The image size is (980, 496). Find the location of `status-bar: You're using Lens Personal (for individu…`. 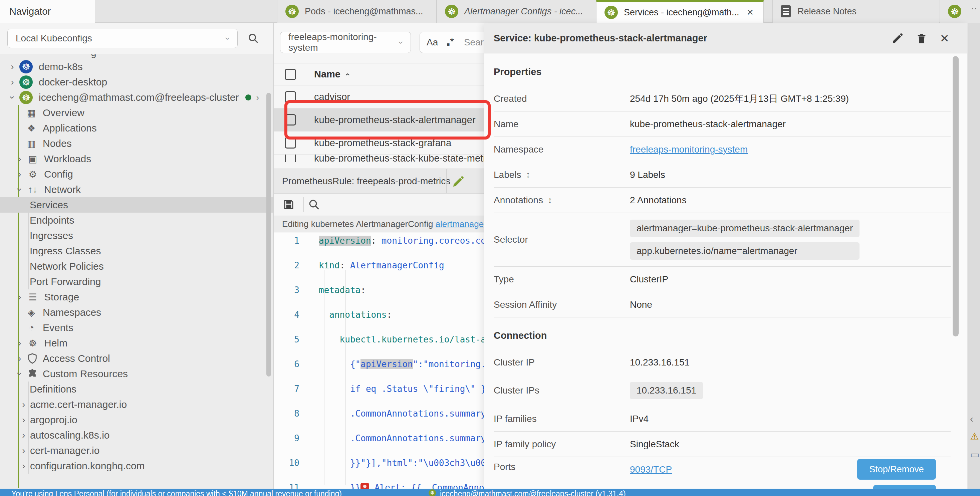

status-bar: You're using Lens Personal (for individu… is located at coordinates (490, 492).